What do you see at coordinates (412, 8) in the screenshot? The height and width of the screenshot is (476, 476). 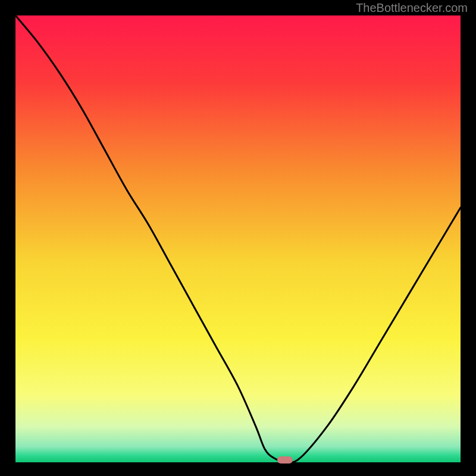 I see `watermark-text: TheBottlenecker.com` at bounding box center [412, 8].